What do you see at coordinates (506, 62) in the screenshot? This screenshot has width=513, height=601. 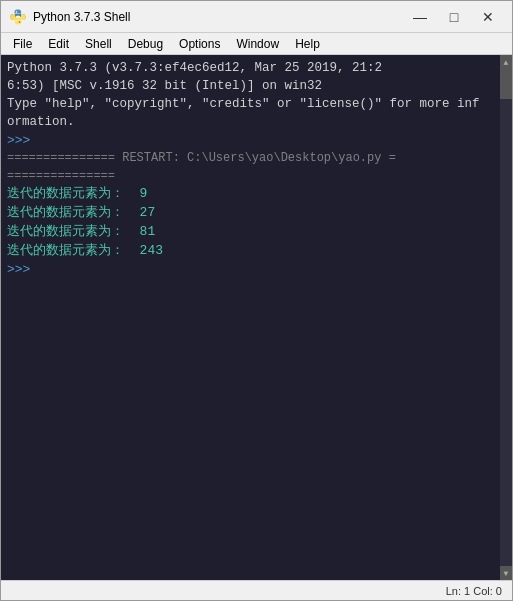 I see `scroll-up-arrow: ▲` at bounding box center [506, 62].